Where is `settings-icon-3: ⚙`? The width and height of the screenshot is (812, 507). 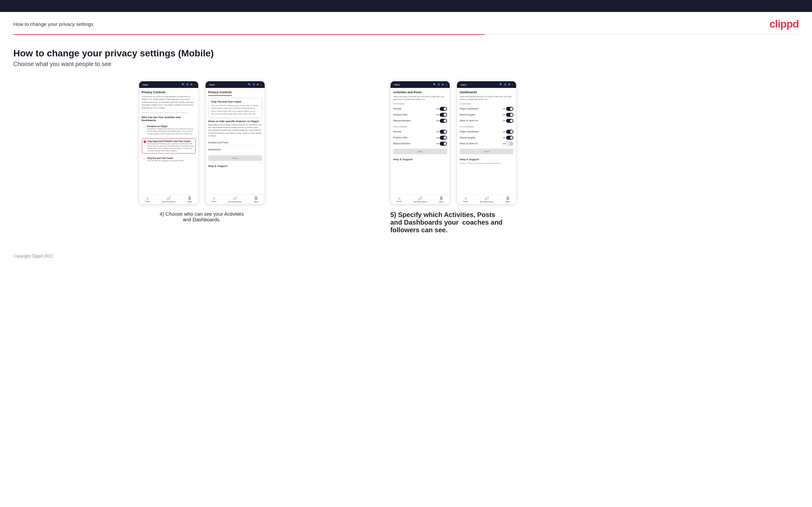 settings-icon-3: ⚙ is located at coordinates (443, 84).